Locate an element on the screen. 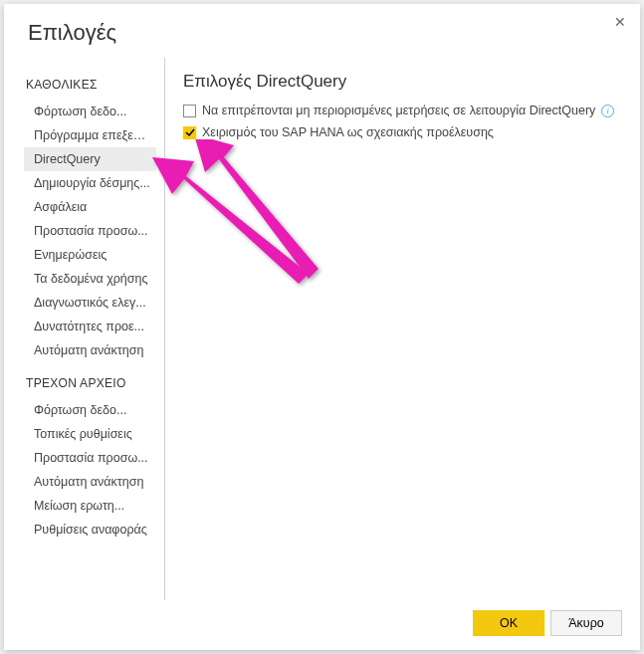 Image resolution: width=644 pixels, height=654 pixels. sidebar-item-auto-recovery-current: Αυτόματη ανάκτηση is located at coordinates (90, 482).